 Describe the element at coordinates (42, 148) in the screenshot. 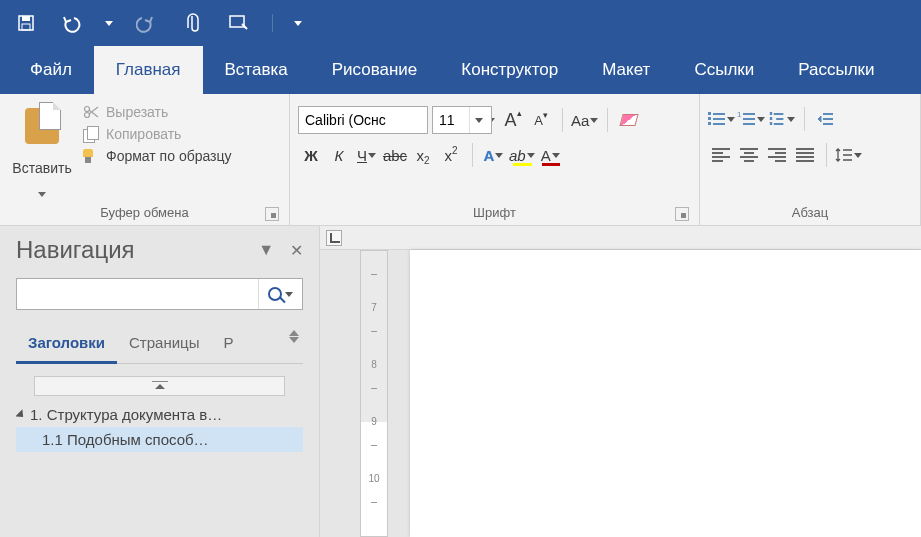

I see `paste-button: Вставить` at that location.